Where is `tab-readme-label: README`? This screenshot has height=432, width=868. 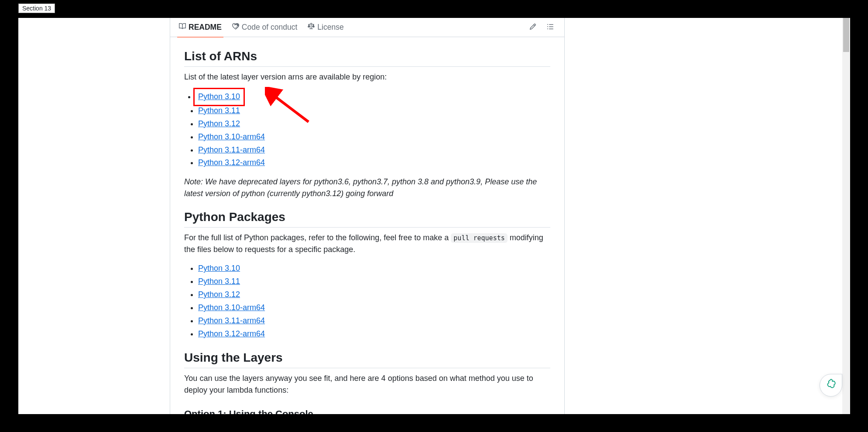 tab-readme-label: README is located at coordinates (205, 27).